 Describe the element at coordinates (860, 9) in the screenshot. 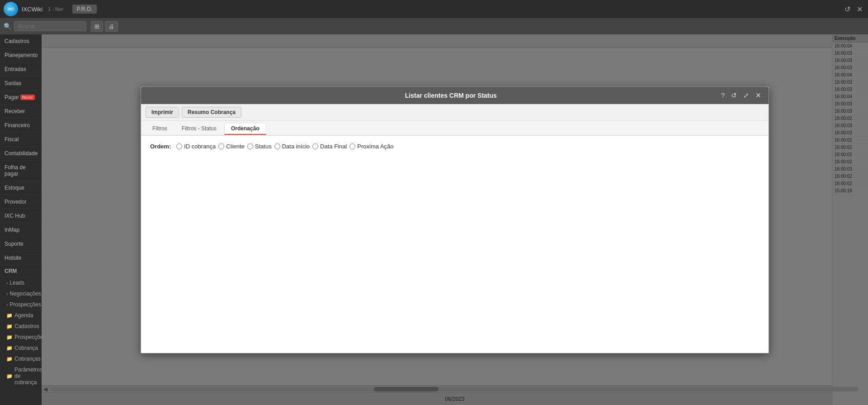

I see `close-top-icon: ✕` at that location.